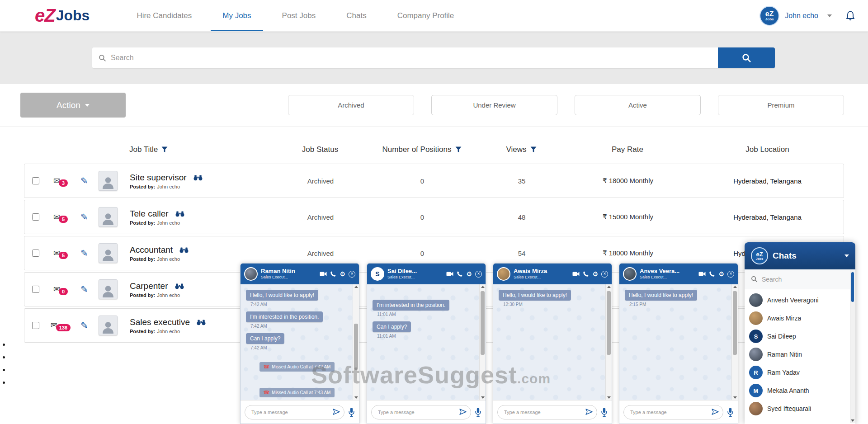  I want to click on chats-panel-header: eZ Jobs Chats, so click(800, 256).